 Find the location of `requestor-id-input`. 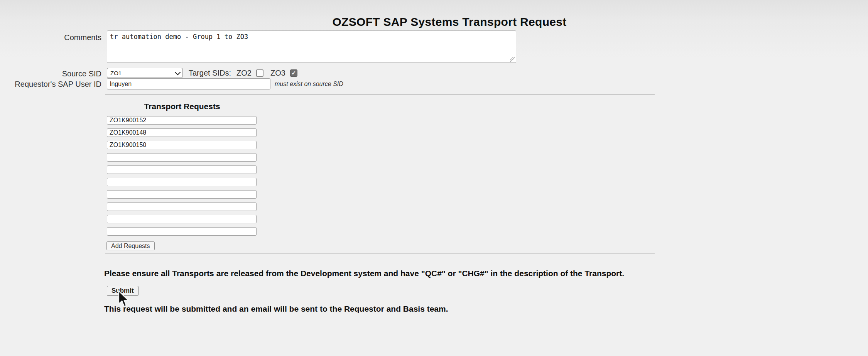

requestor-id-input is located at coordinates (189, 84).